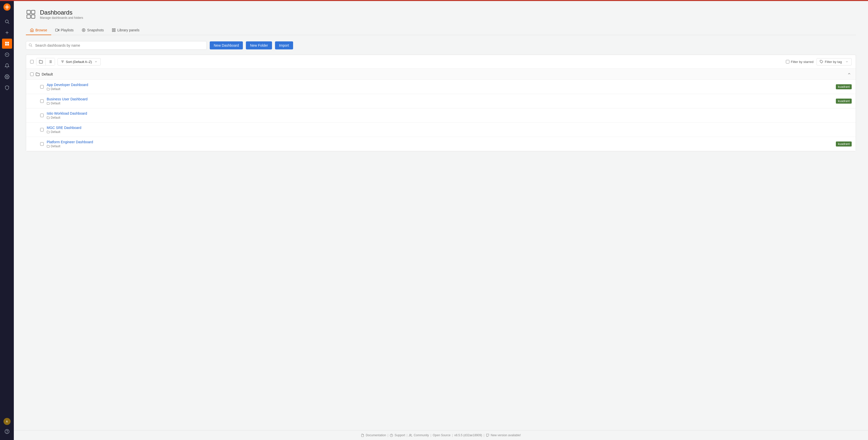 This screenshot has width=868, height=440. Describe the element at coordinates (226, 45) in the screenshot. I see `new-dashboard-button: New Dashboard` at that location.